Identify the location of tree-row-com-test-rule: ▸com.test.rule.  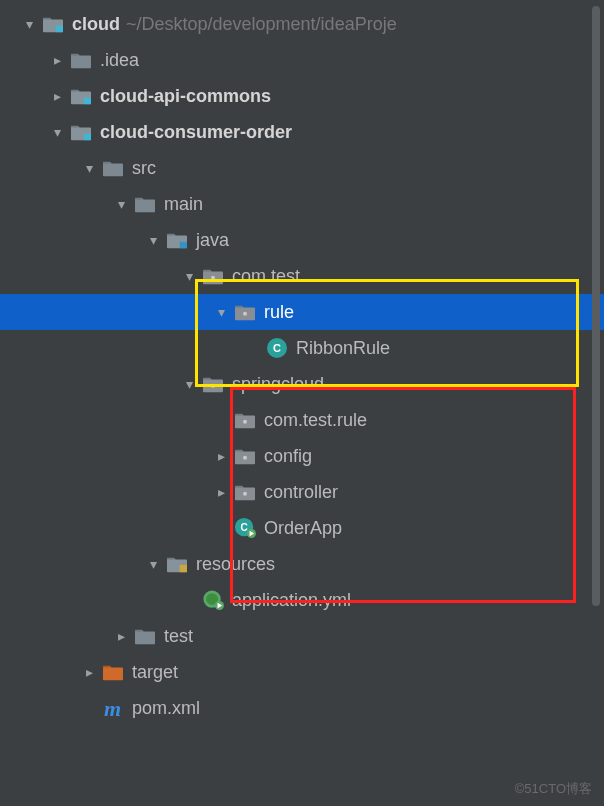
(302, 420).